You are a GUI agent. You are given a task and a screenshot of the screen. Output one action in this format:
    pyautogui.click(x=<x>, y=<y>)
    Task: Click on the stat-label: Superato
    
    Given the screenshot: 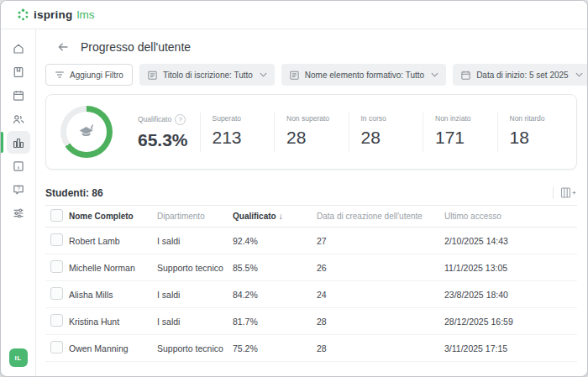 What is the action you would take?
    pyautogui.click(x=227, y=118)
    